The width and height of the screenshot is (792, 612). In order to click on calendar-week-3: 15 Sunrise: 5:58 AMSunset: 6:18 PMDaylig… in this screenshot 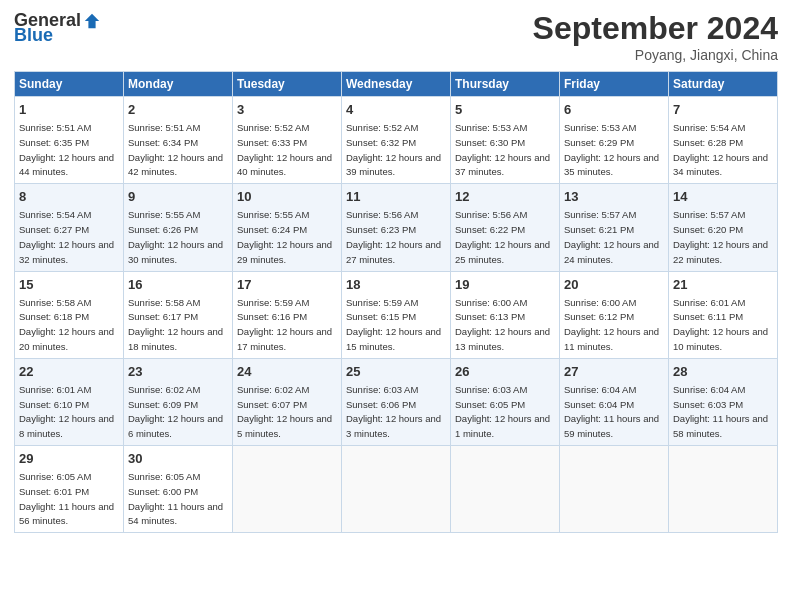, I will do `click(396, 314)`.